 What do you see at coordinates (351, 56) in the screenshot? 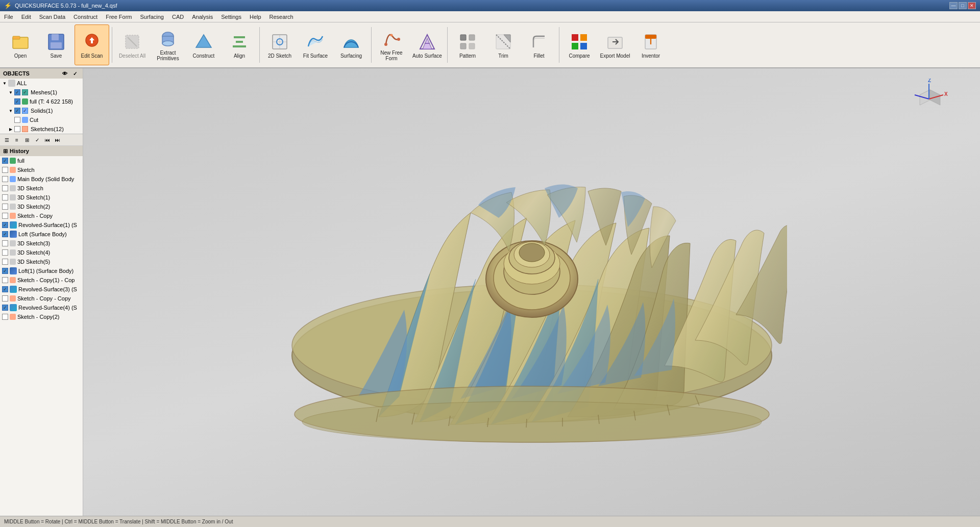
I see `surfacing-label: Surfacing` at bounding box center [351, 56].